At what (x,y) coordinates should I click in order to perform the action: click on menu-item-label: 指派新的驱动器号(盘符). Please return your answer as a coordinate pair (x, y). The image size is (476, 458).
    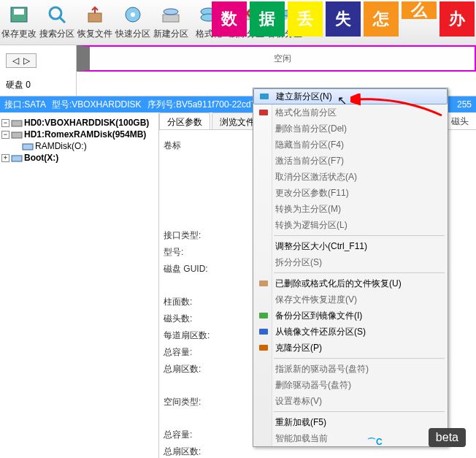
    Looking at the image, I should click on (322, 370).